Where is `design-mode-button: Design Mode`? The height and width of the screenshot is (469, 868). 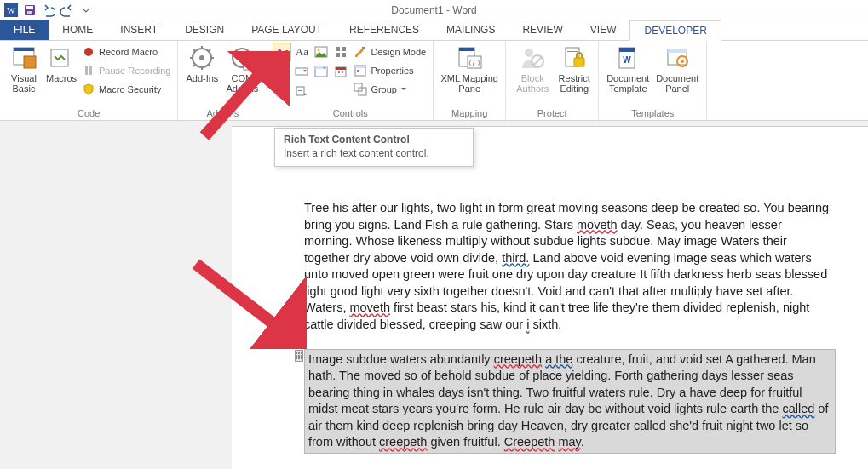
design-mode-button: Design Mode is located at coordinates (390, 52).